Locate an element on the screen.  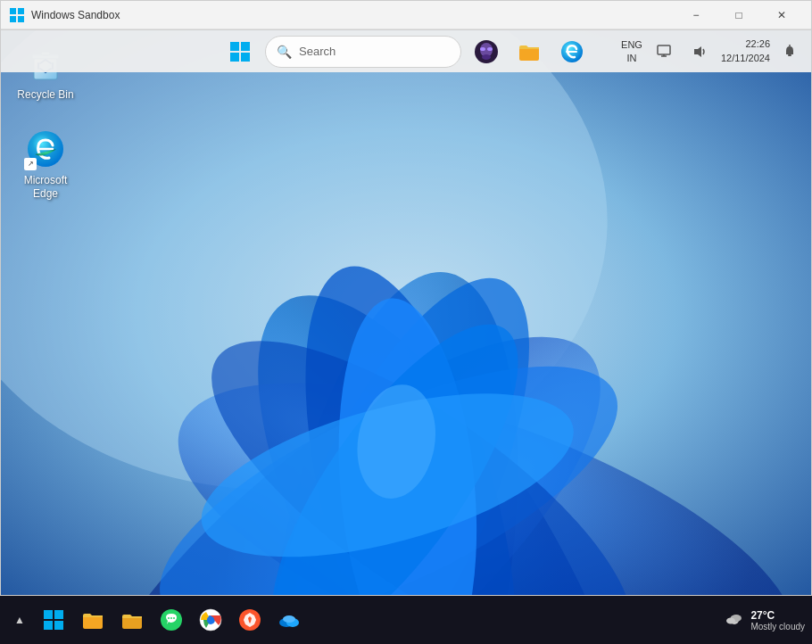
title-bar-controls: − □ ✕ is located at coordinates (739, 15).